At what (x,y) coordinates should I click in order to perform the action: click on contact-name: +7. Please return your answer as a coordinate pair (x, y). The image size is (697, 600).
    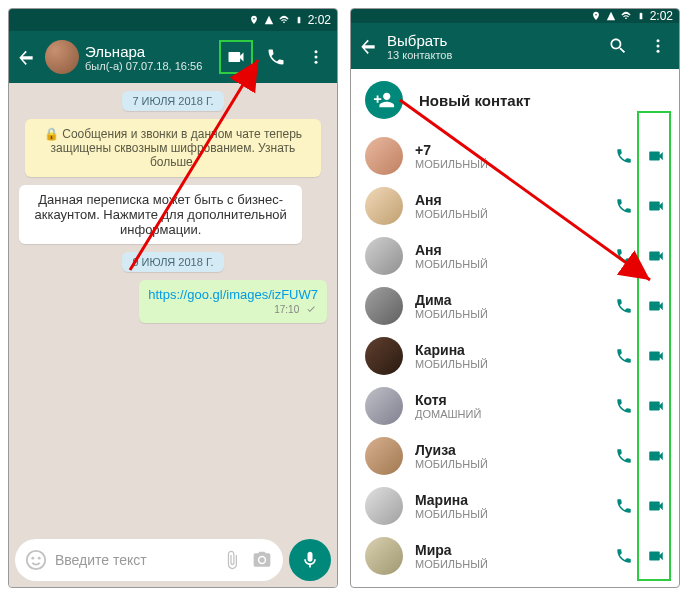
    Looking at the image, I should click on (509, 150).